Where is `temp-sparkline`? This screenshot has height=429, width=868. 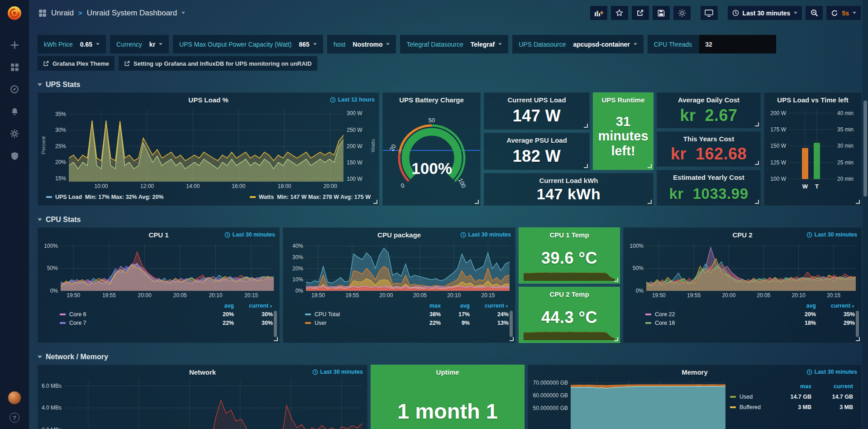 temp-sparkline is located at coordinates (569, 274).